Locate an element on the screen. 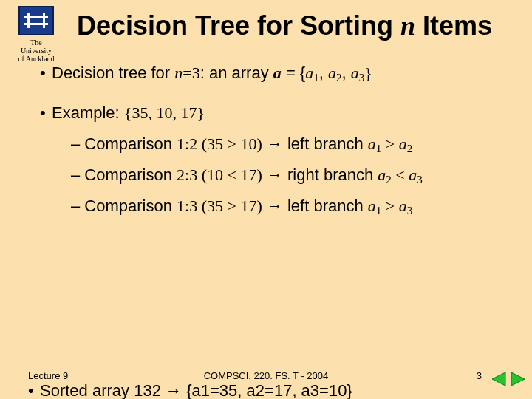 This screenshot has height=399, width=532. logo-text: The University of Auckland is located at coordinates (36, 50).